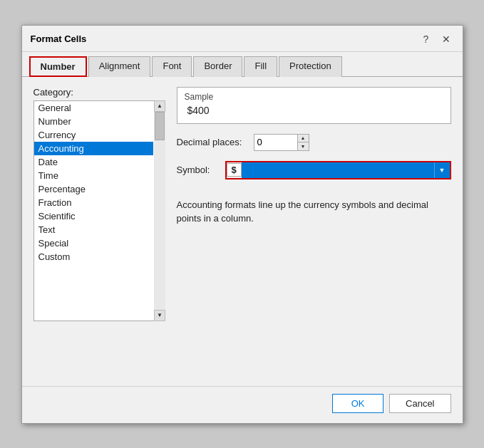 The image size is (484, 448). Describe the element at coordinates (436, 39) in the screenshot. I see `title-bar-buttons: ? ✕` at that location.